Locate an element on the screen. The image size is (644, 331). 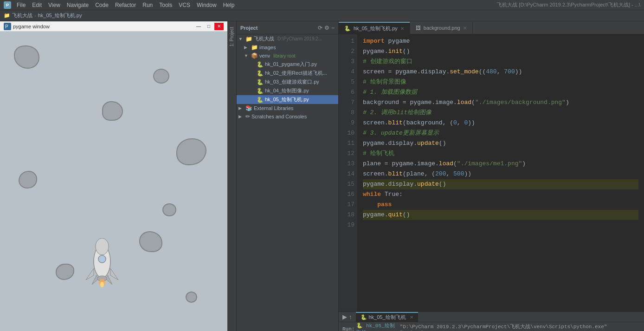
tree-file-03: 🐍 hk_03_创建游戏窗口.py is located at coordinates (288, 82).